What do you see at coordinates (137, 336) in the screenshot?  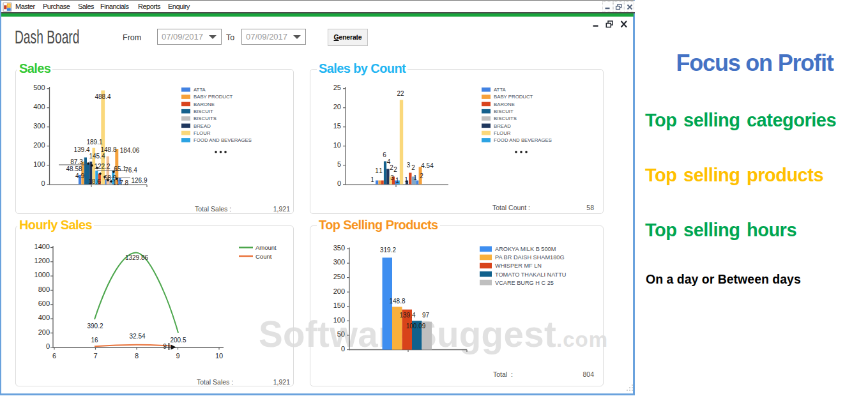 I see `svg-text: 32.54` at bounding box center [137, 336].